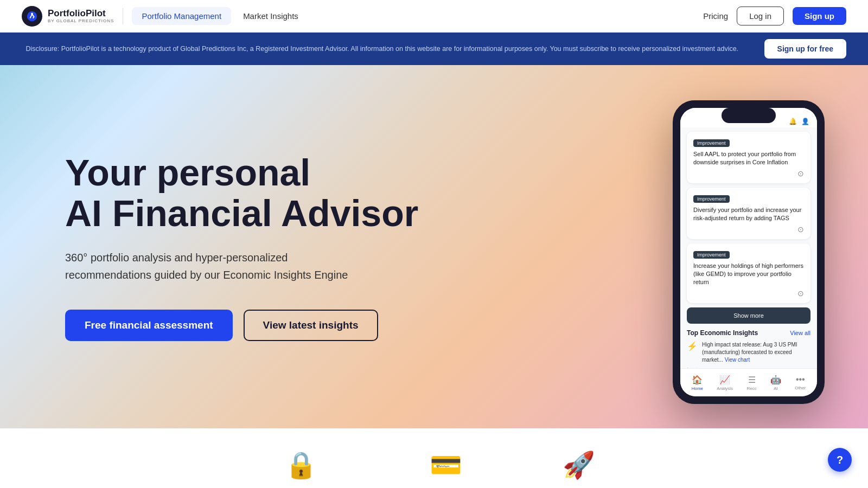  I want to click on rec-footer-2: ⊙, so click(749, 229).